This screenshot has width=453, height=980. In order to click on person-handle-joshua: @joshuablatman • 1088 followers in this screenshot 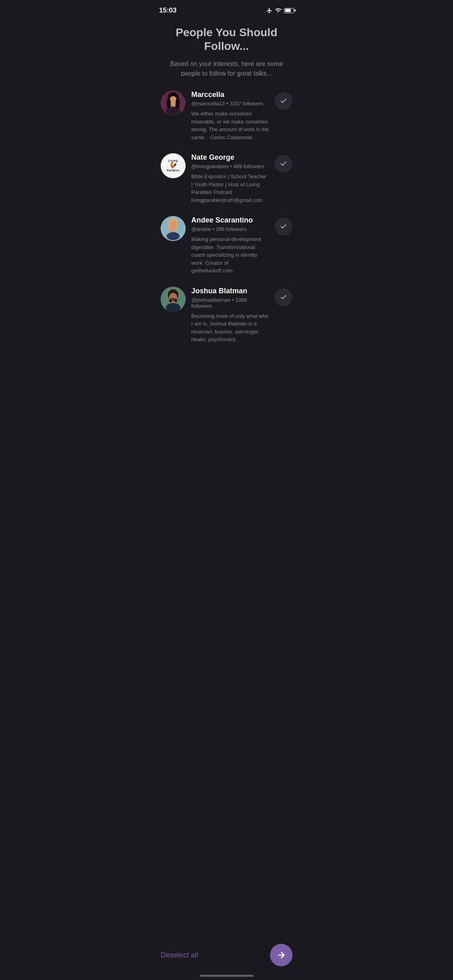, I will do `click(230, 303)`.